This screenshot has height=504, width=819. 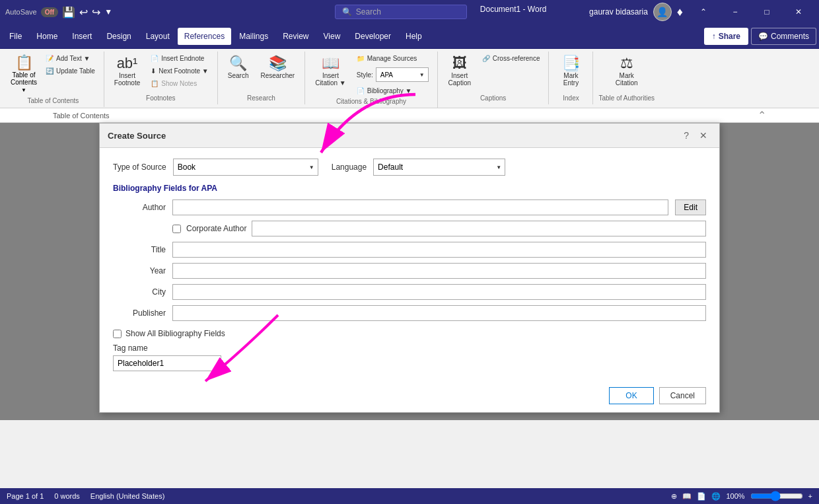 I want to click on author-edit-button: Edit, so click(x=691, y=207).